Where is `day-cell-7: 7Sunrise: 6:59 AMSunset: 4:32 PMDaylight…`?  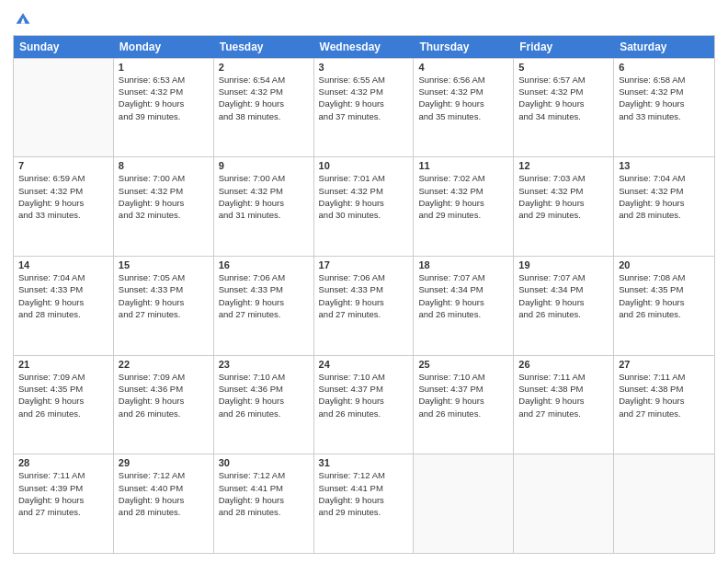 day-cell-7: 7Sunrise: 6:59 AMSunset: 4:32 PMDaylight… is located at coordinates (64, 206).